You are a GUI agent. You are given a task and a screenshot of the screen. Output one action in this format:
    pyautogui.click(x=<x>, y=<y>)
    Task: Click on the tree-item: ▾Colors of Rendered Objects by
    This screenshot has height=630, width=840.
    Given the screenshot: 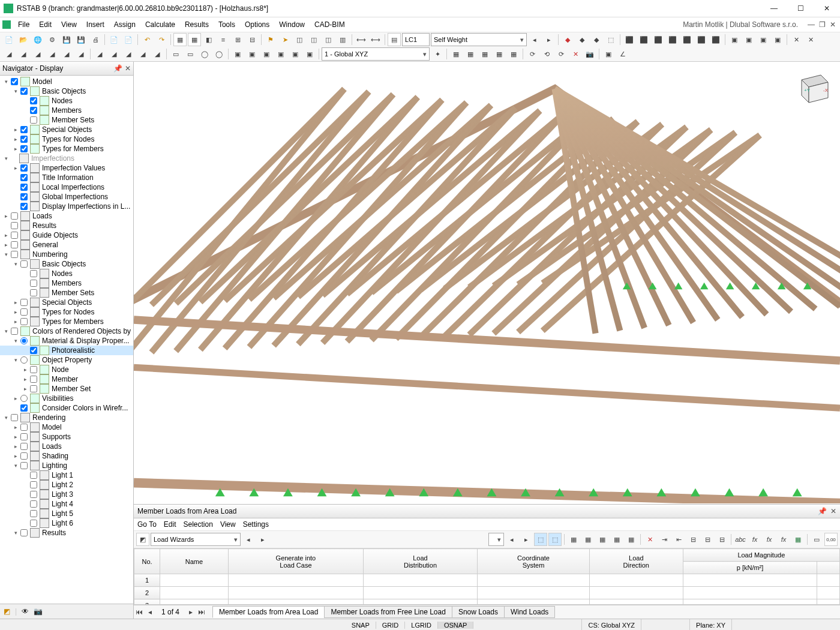 What is the action you would take?
    pyautogui.click(x=67, y=331)
    